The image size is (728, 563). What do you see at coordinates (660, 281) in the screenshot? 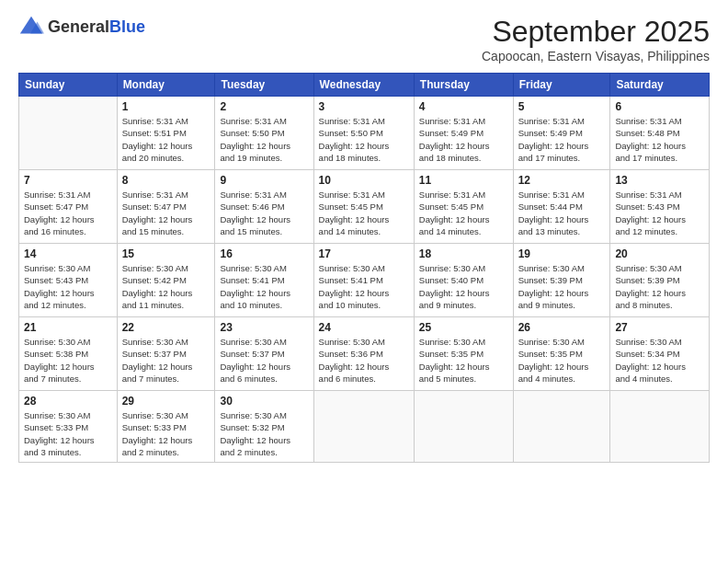
I see `calendar-cell: 20Sunrise: 5:30 AM Sunset: 5:39 PM Dayli…` at bounding box center [660, 281].